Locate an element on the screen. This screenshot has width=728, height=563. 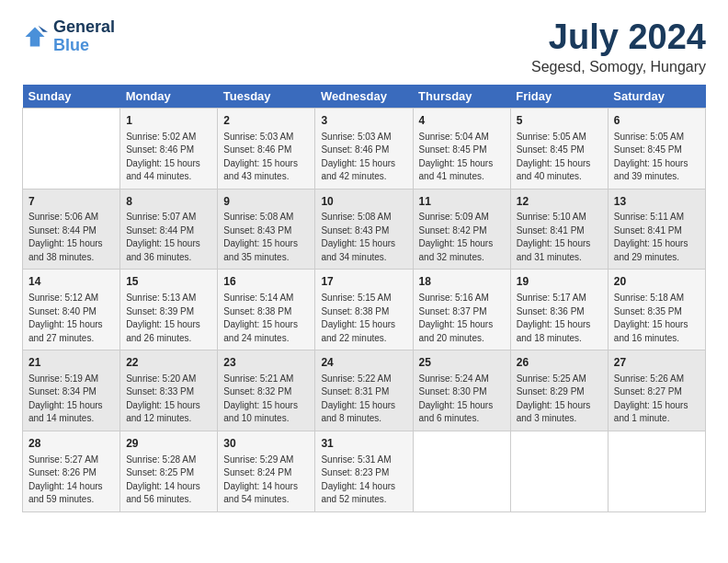
calendar-cell: 10Sunrise: 5:08 AMSunset: 8:43 PMDayligh… is located at coordinates (364, 229).